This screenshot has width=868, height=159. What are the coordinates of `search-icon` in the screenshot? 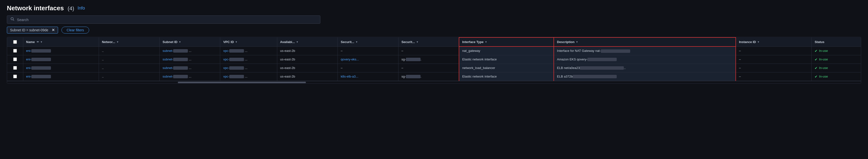 It's located at (12, 20).